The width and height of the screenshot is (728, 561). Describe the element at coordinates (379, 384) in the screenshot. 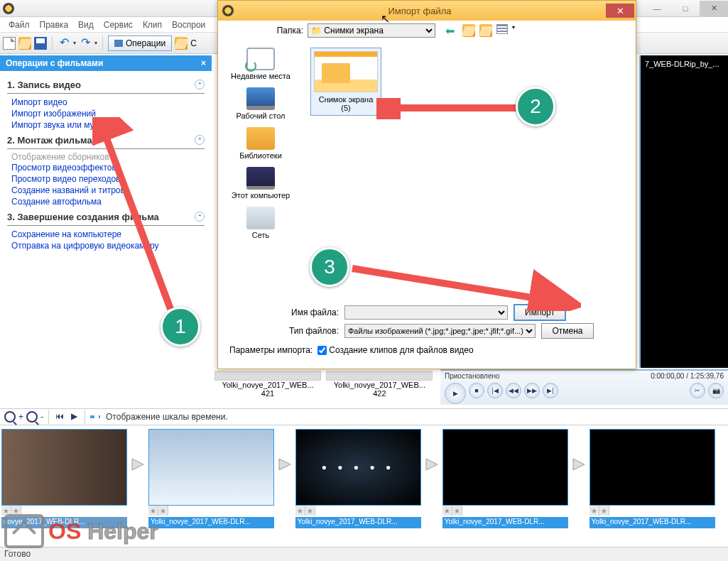

I see `collection-item: Yolki_novye_2017_WEB... 422` at that location.